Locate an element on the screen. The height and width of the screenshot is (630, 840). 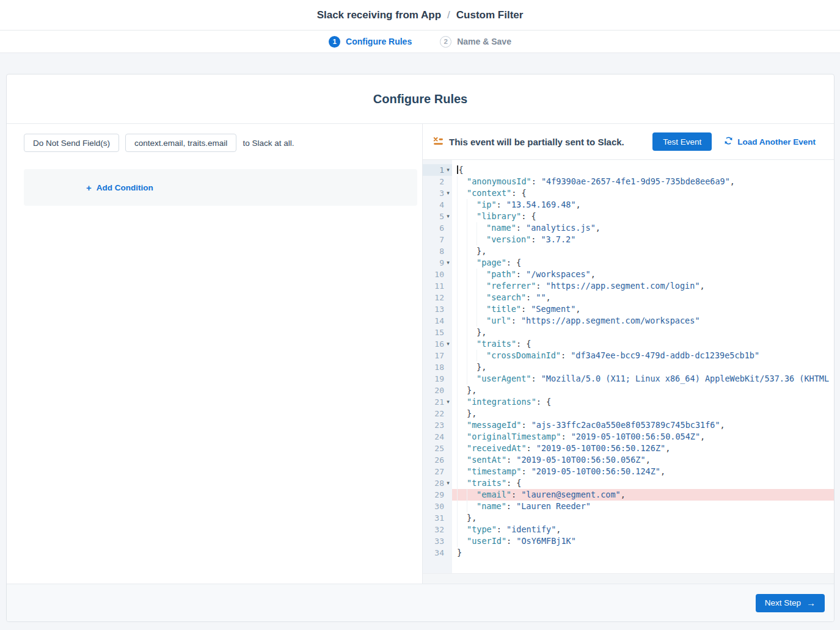
gutter-line-18: 18 is located at coordinates (437, 368).